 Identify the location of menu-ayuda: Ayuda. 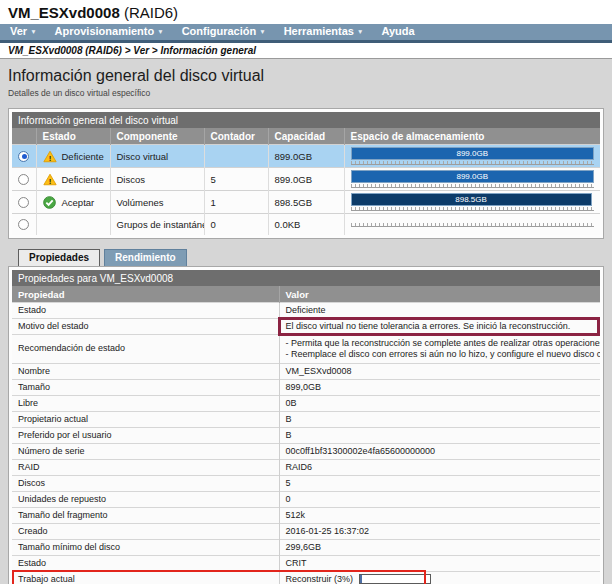
(398, 32).